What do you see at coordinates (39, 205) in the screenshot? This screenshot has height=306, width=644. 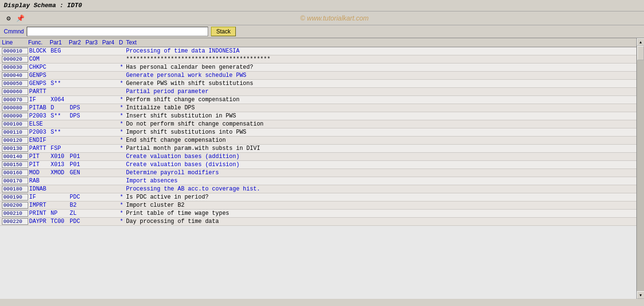 I see `cell-func: IMPRT` at bounding box center [39, 205].